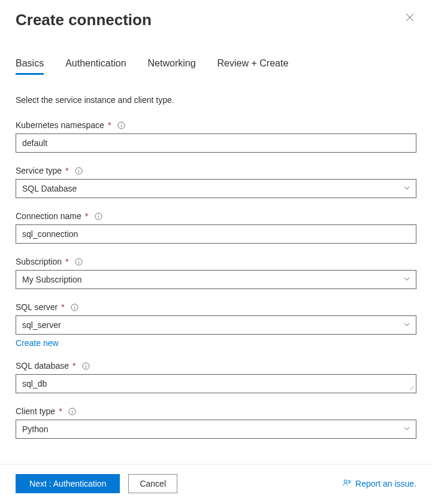  I want to click on sql-server-select, so click(216, 325).